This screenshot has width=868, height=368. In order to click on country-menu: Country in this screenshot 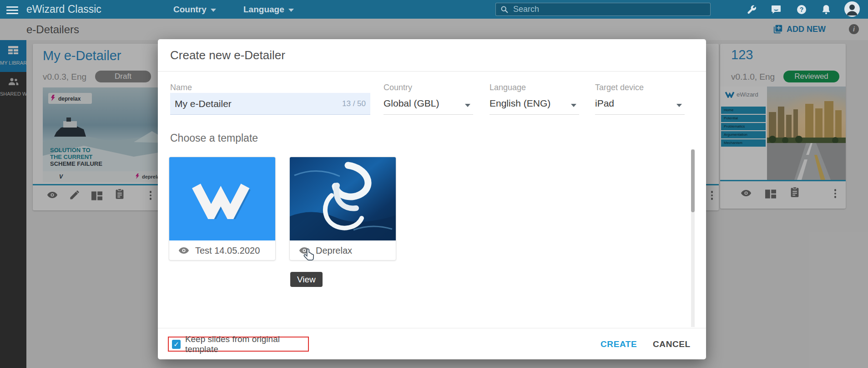, I will do `click(195, 9)`.